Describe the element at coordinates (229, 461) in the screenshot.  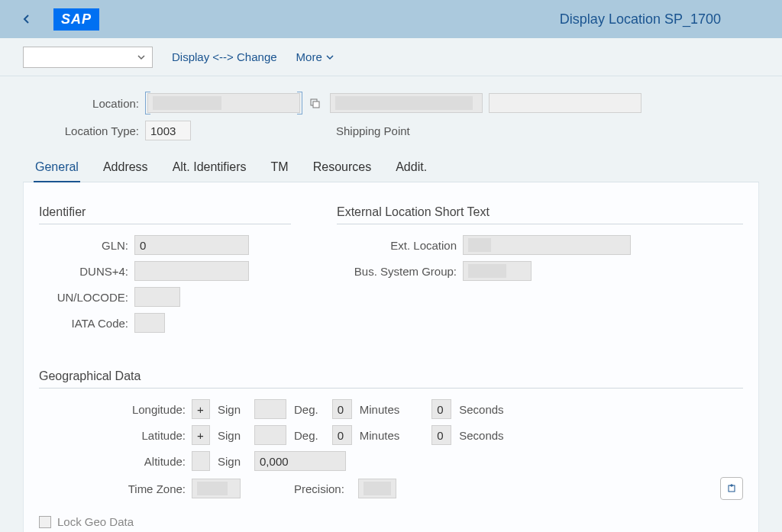
I see `sign-label3: Sign` at that location.